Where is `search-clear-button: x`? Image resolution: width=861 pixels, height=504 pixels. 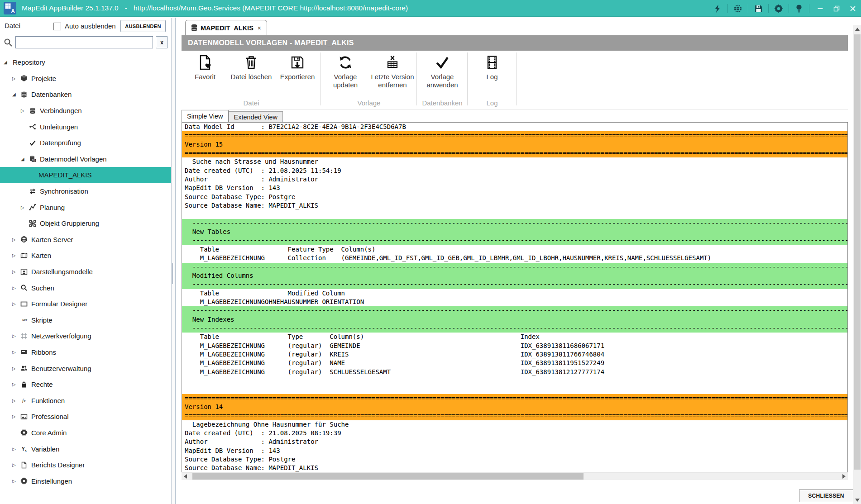 search-clear-button: x is located at coordinates (162, 43).